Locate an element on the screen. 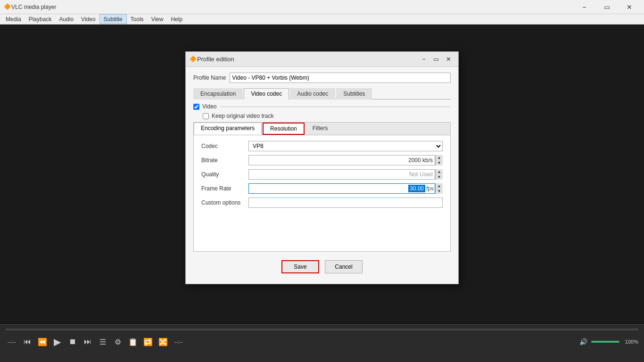 This screenshot has height=362, width=644. quality-up-button: ▲ is located at coordinates (439, 172).